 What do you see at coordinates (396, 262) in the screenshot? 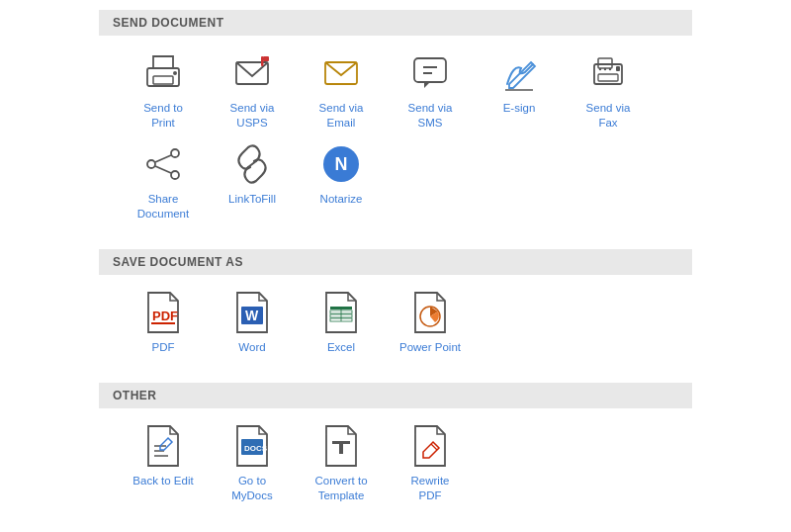
I see `save-document-header: SAVE DOCUMENT AS` at bounding box center [396, 262].